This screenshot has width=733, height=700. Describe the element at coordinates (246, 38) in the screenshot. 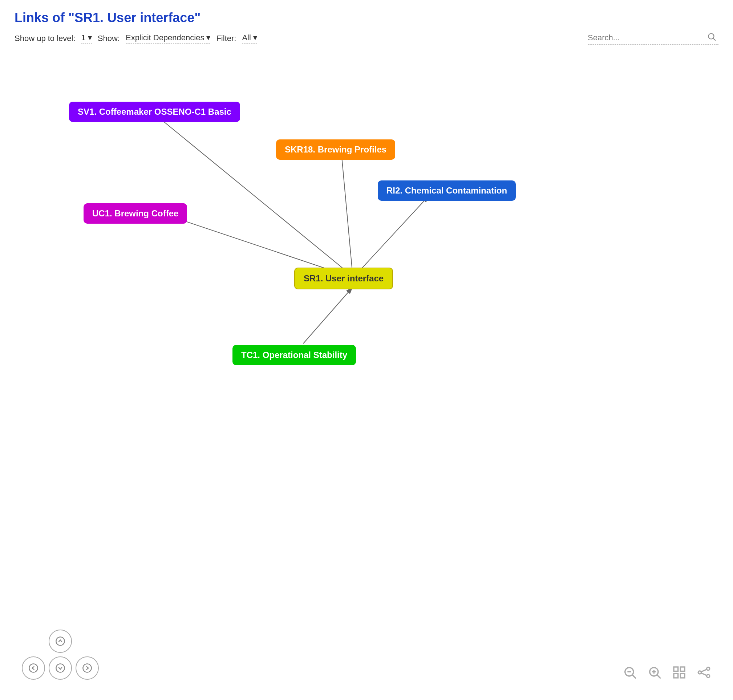

I see `filter-value: All` at that location.